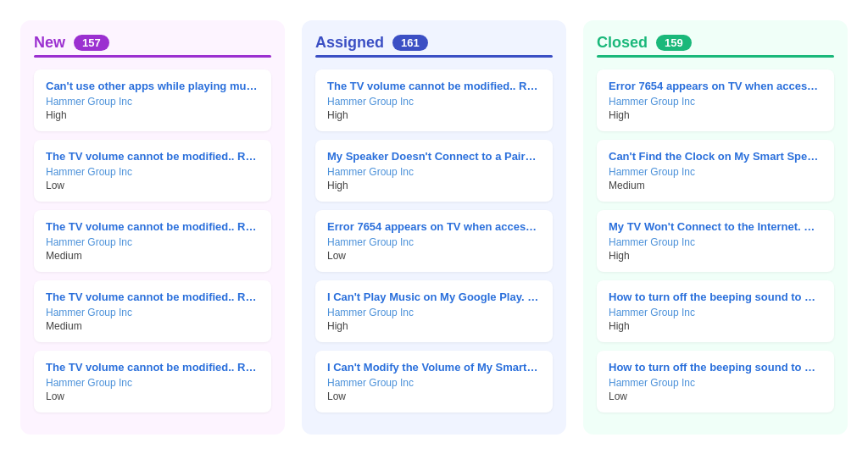 This screenshot has height=454, width=868. Describe the element at coordinates (434, 100) in the screenshot. I see `ticket-card-assigned-0: The TV volume cannot be modified.. Refer…` at that location.